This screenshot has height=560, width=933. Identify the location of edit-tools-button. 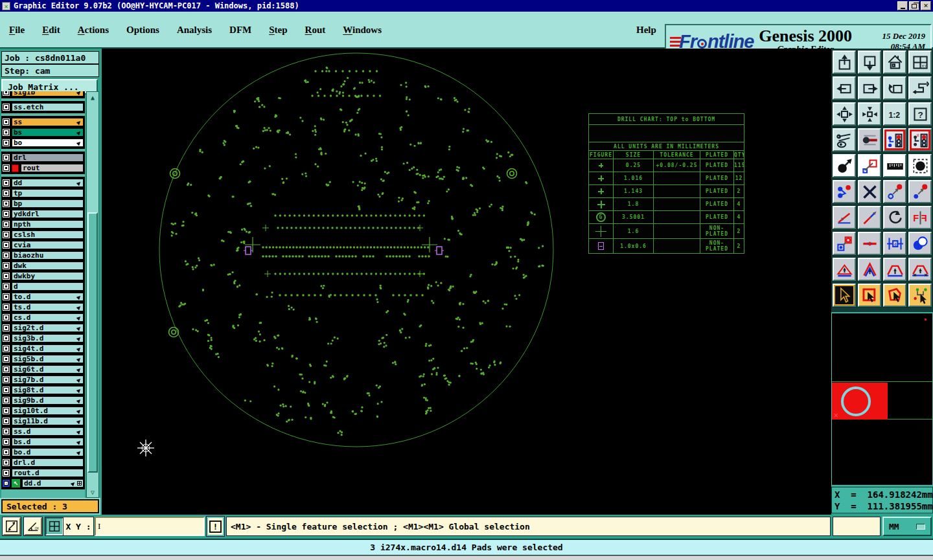
(844, 140).